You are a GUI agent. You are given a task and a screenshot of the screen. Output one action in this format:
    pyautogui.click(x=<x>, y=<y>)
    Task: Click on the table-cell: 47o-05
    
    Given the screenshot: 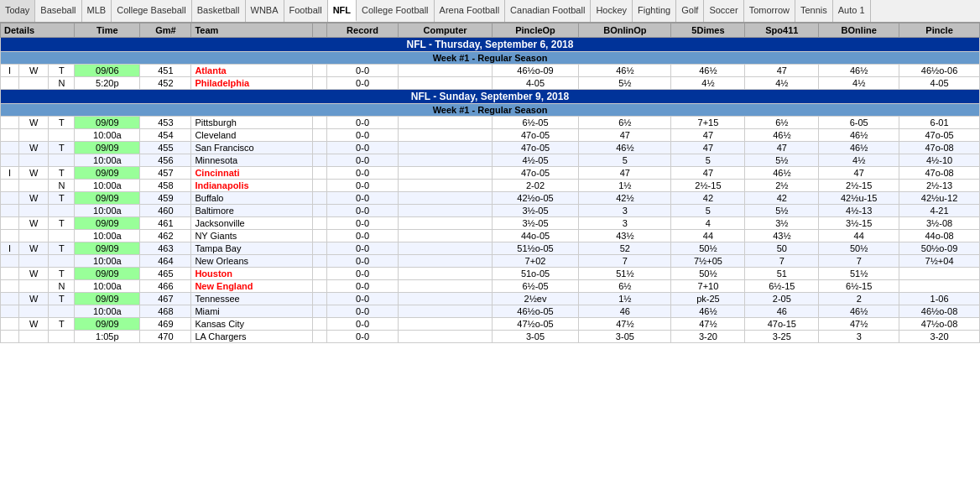 What is the action you would take?
    pyautogui.click(x=535, y=148)
    